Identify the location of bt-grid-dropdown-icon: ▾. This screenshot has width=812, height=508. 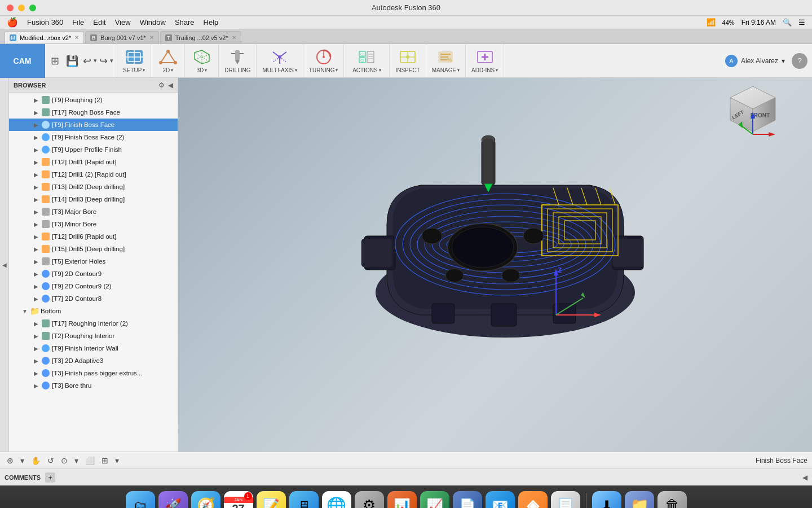
(117, 461).